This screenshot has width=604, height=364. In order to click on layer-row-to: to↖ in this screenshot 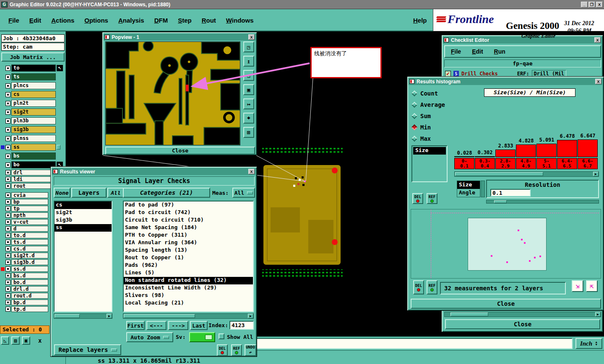, I will do `click(33, 68)`.